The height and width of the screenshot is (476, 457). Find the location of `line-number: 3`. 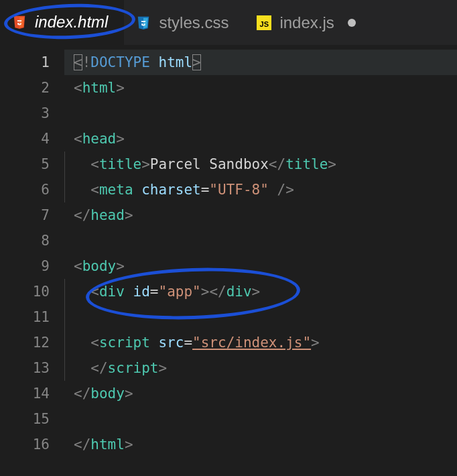

line-number: 3 is located at coordinates (25, 113).